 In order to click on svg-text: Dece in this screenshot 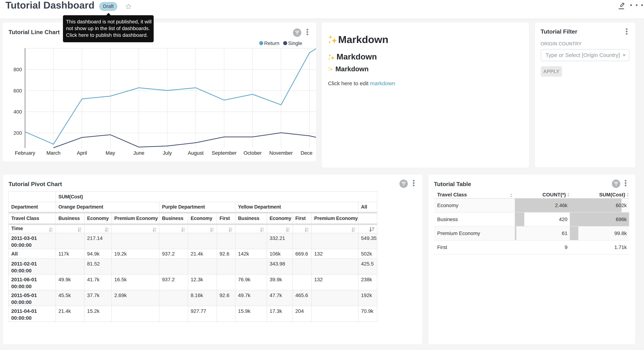, I will do `click(306, 153)`.